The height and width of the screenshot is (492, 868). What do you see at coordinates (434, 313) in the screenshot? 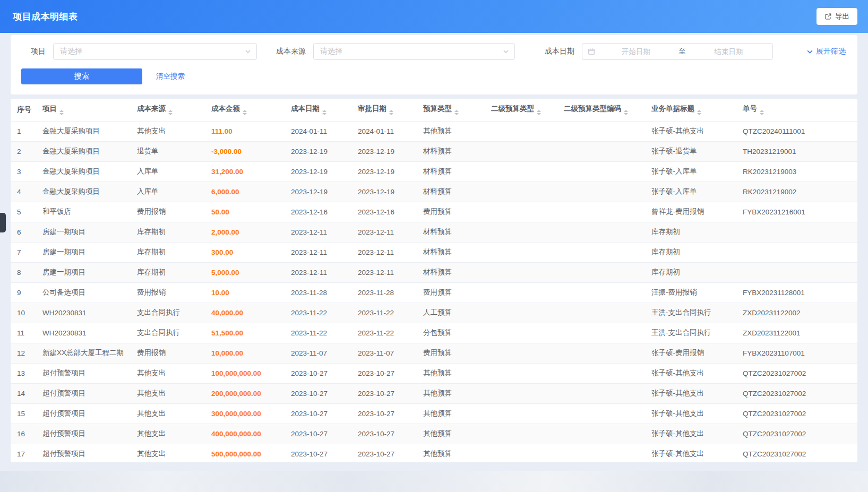
I see `table-row: 10WH20230831支出合同执行40,000.002023-11-22202…` at bounding box center [434, 313].